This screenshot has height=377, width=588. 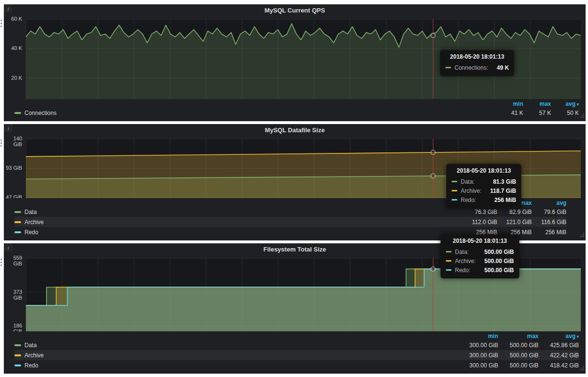 What do you see at coordinates (295, 352) in the screenshot?
I see `legend-filesystem-total-size: minmaxavg ▾Data300.00 GiB500.00 GiB425.8…` at bounding box center [295, 352].